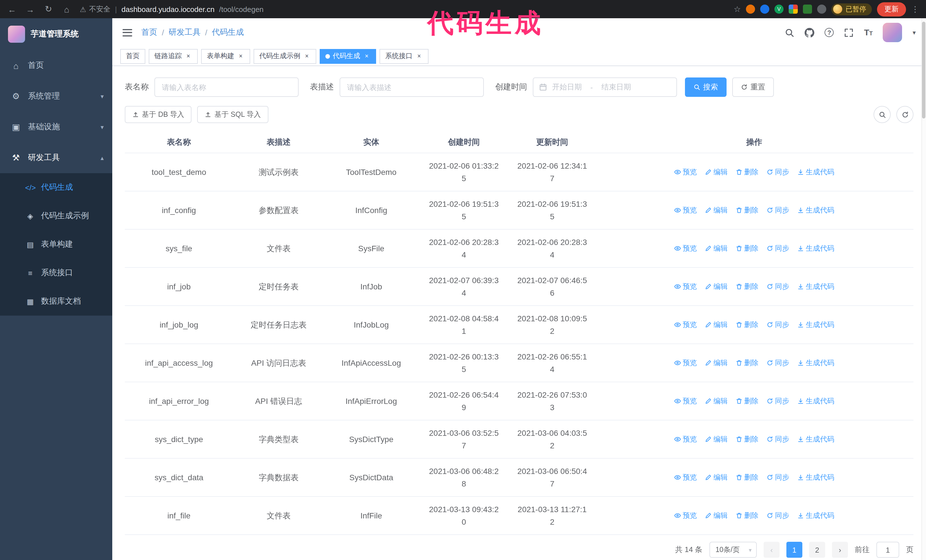  Describe the element at coordinates (95, 9) in the screenshot. I see `security-warning: ⚠不安全` at that location.